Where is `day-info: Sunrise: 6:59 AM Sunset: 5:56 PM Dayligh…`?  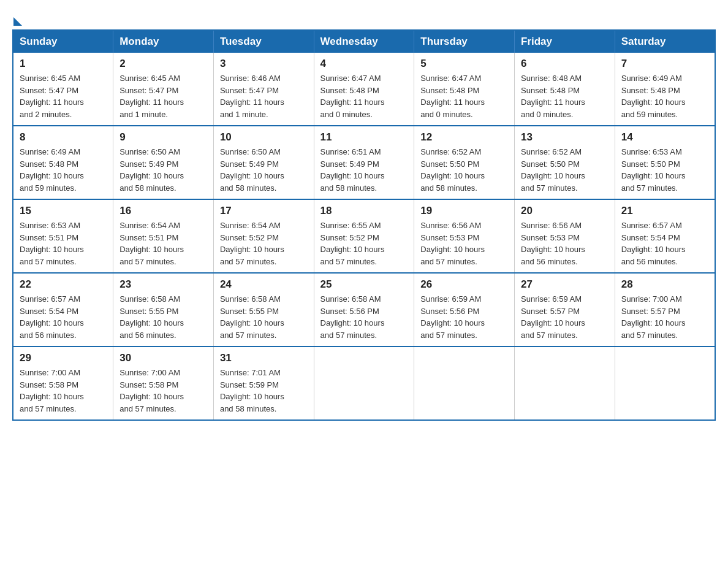 day-info: Sunrise: 6:59 AM Sunset: 5:56 PM Dayligh… is located at coordinates (464, 317).